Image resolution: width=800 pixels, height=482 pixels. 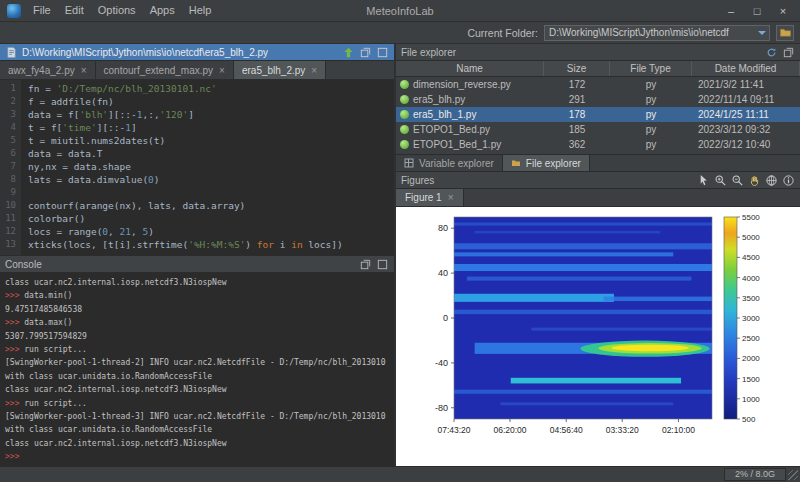 I want to click on line-number: 9, so click(x=10, y=192).